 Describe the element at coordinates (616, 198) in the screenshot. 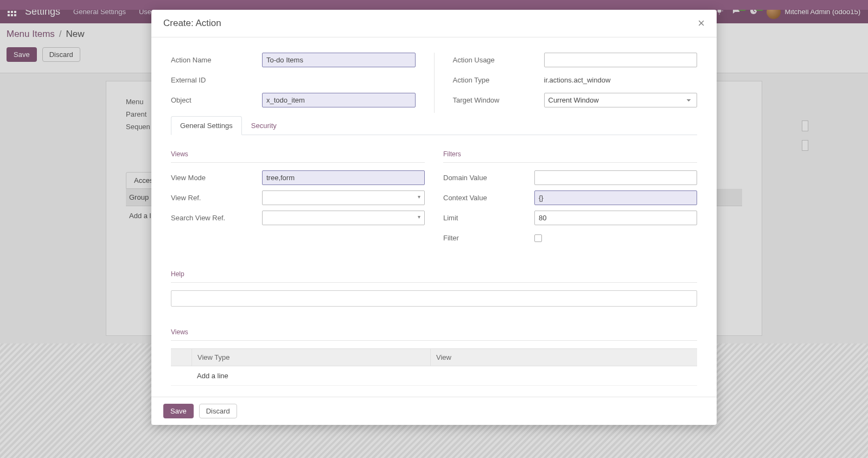

I see `input-context-value` at that location.